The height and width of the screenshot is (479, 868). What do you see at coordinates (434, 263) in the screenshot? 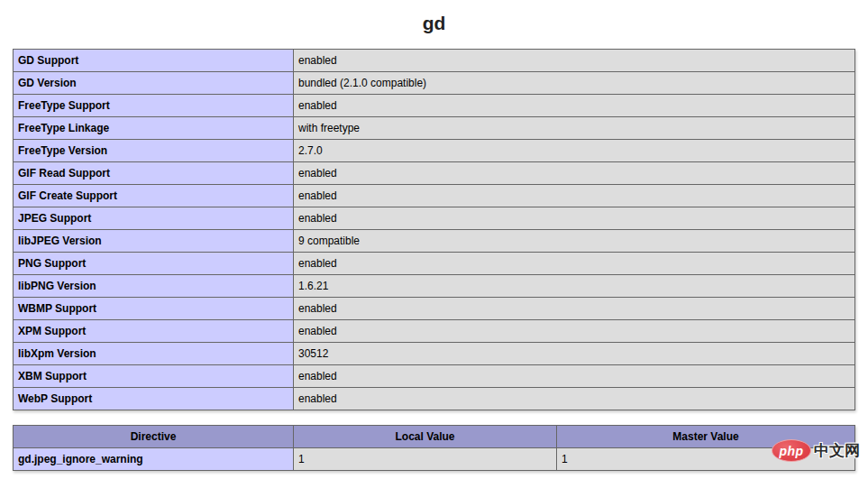
I see `table-row: PNG Support enabled` at bounding box center [434, 263].